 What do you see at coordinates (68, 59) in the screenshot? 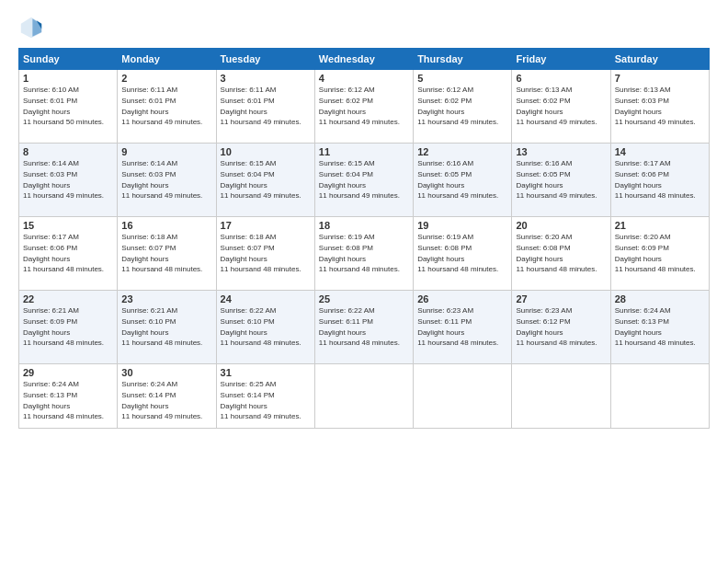
I see `col-sunday: Sunday` at bounding box center [68, 59].